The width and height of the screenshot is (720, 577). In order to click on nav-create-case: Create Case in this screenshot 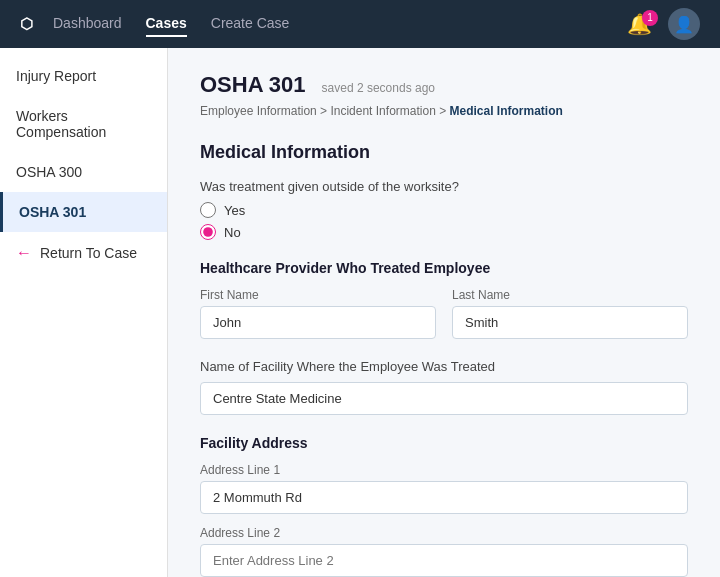, I will do `click(250, 24)`.